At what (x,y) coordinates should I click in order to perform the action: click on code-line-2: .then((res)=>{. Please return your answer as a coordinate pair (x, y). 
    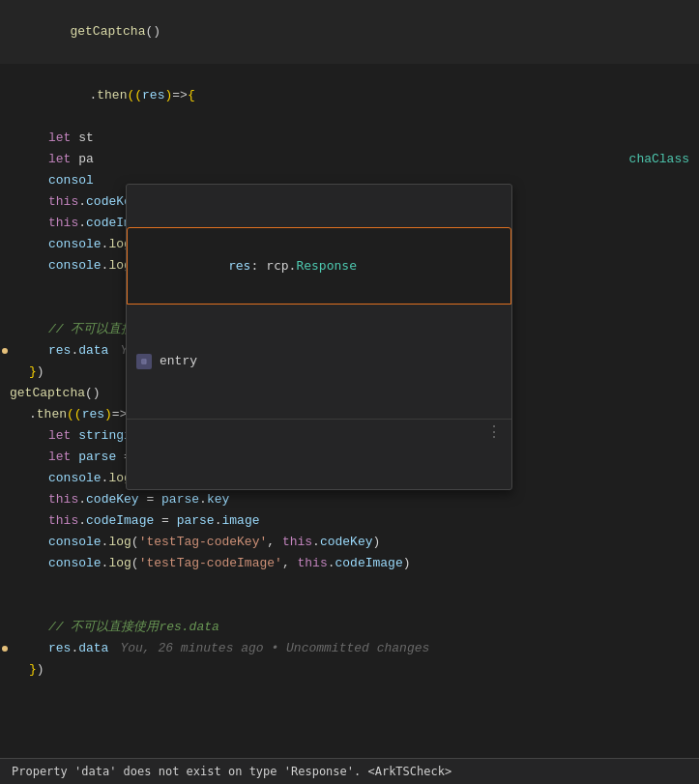
    Looking at the image, I should click on (350, 96).